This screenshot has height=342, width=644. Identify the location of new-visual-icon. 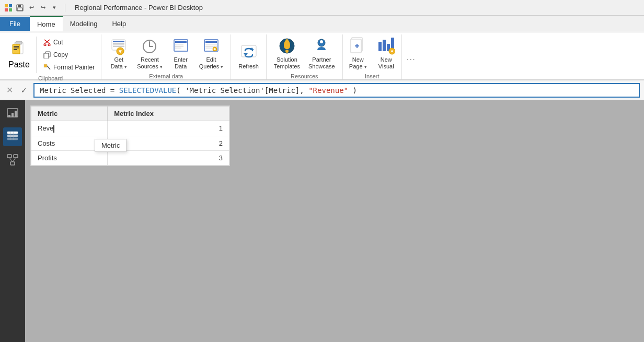
(386, 46).